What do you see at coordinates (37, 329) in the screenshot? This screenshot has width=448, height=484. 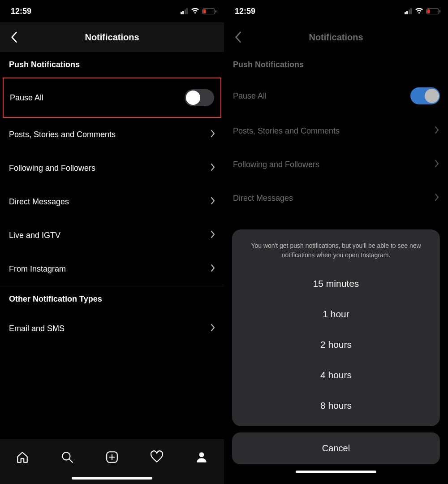 I see `row-label: Email and SMS` at bounding box center [37, 329].